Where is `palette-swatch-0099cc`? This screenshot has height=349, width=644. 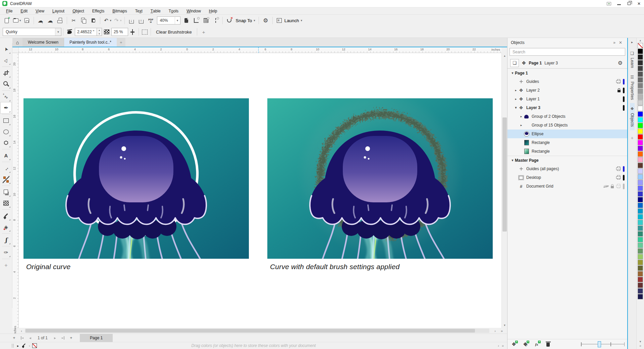 palette-swatch-0099cc is located at coordinates (640, 211).